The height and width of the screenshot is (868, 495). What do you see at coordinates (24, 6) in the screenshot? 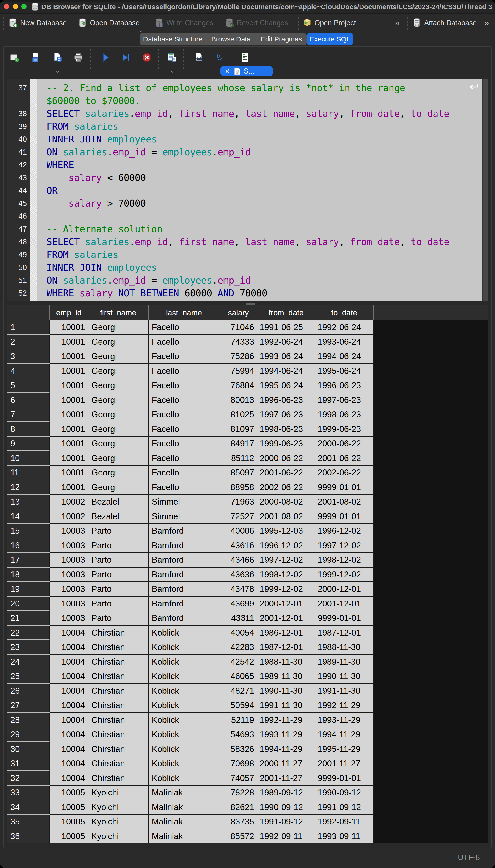
I see `zoom-window-button` at bounding box center [24, 6].